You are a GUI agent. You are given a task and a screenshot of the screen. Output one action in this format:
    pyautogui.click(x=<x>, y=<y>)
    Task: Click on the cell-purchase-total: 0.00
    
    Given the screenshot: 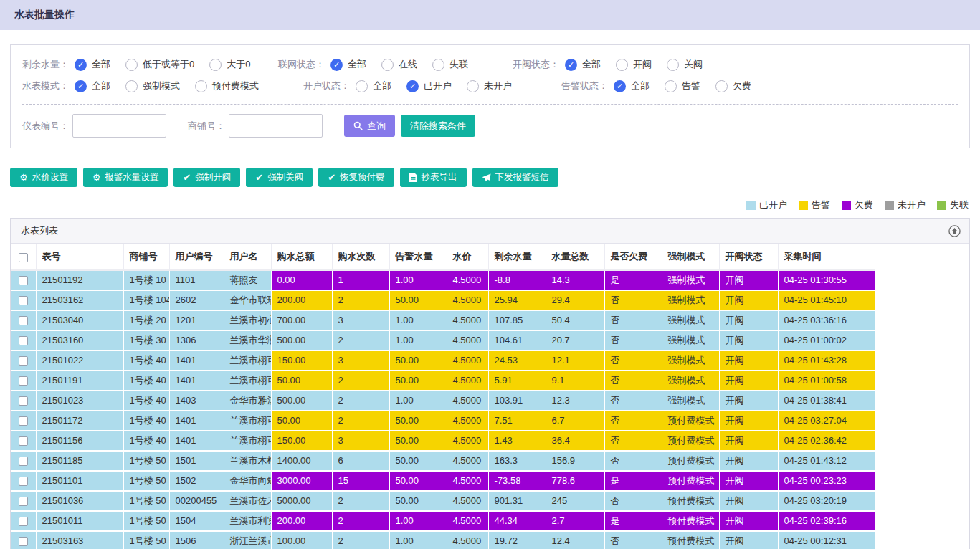 What is the action you would take?
    pyautogui.click(x=301, y=280)
    